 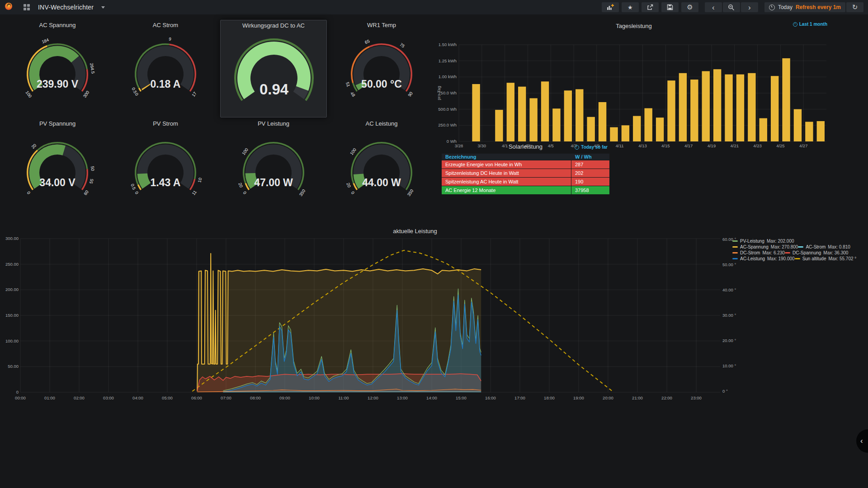 What do you see at coordinates (804, 145) in the screenshot?
I see `x-tick-label: 4/27` at bounding box center [804, 145].